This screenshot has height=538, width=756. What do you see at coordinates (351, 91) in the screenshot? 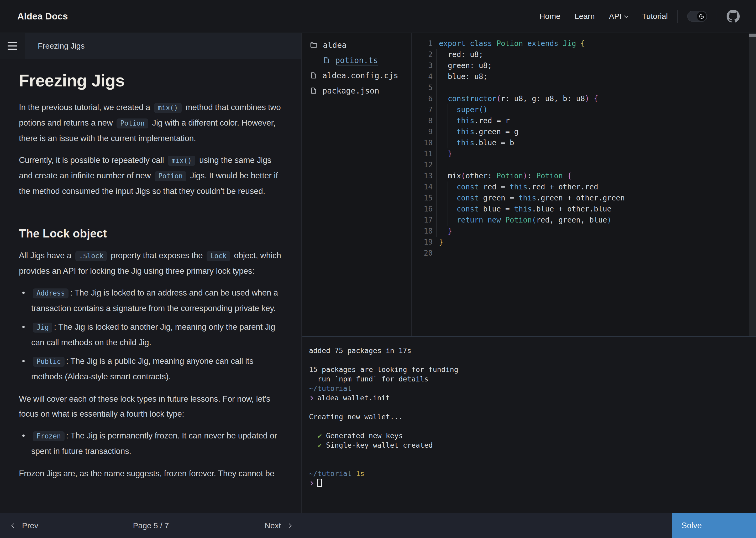
I see `tree-item-label: package.json` at bounding box center [351, 91].